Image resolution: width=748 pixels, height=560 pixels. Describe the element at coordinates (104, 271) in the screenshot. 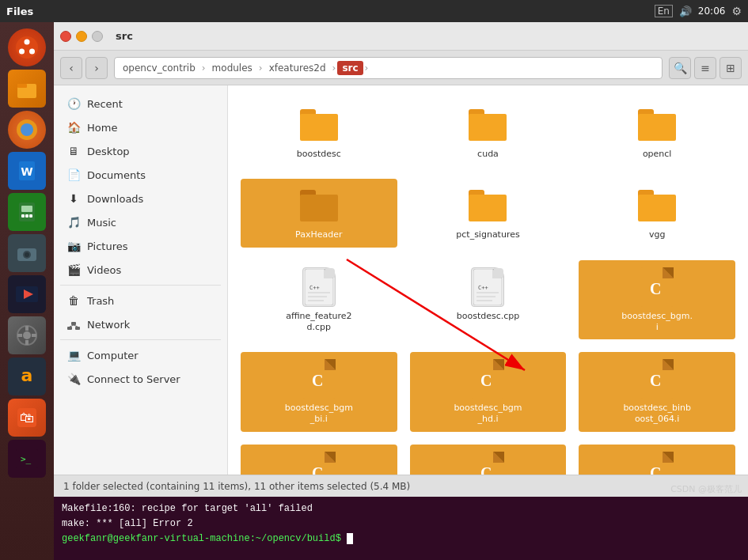

I see `sidebar-label-videos: Videos` at that location.